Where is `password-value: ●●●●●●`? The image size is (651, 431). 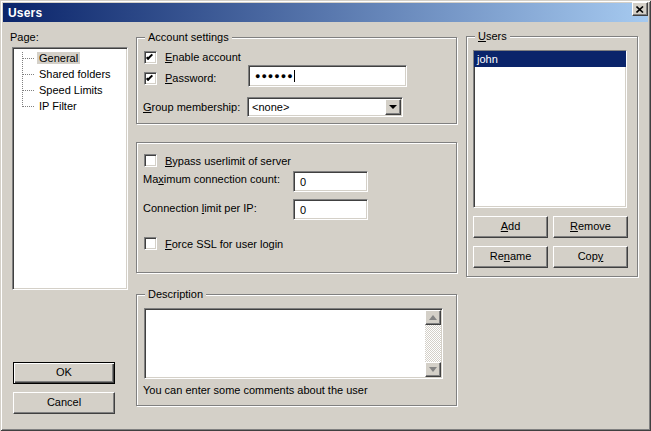
password-value: ●●●●●● is located at coordinates (274, 76).